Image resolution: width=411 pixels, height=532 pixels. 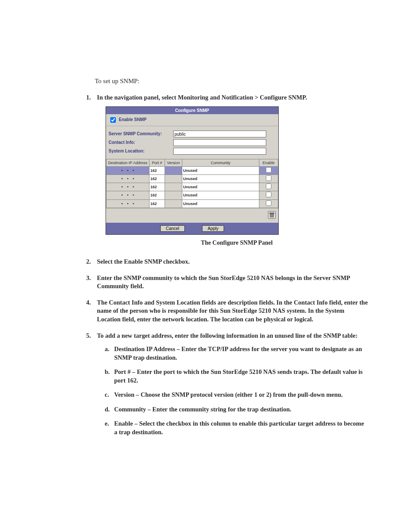 I want to click on substep-b: b.Port # – Enter the port to which the S…, so click(x=236, y=376).